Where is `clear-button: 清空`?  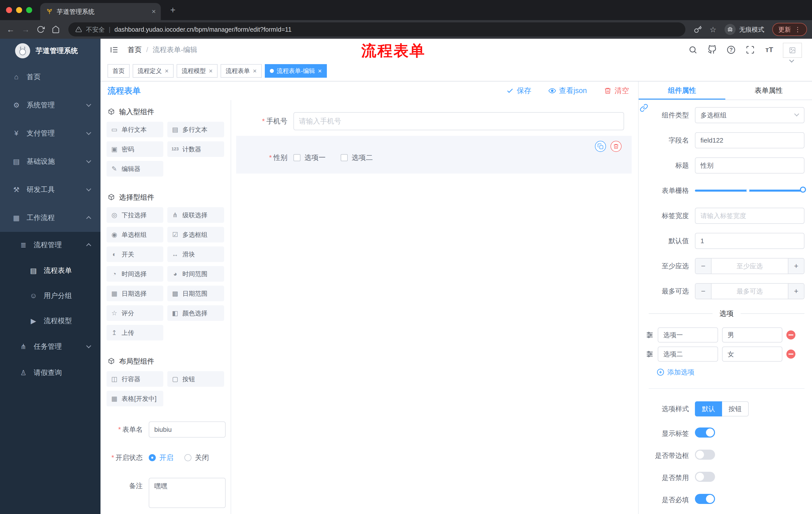 clear-button: 清空 is located at coordinates (616, 91).